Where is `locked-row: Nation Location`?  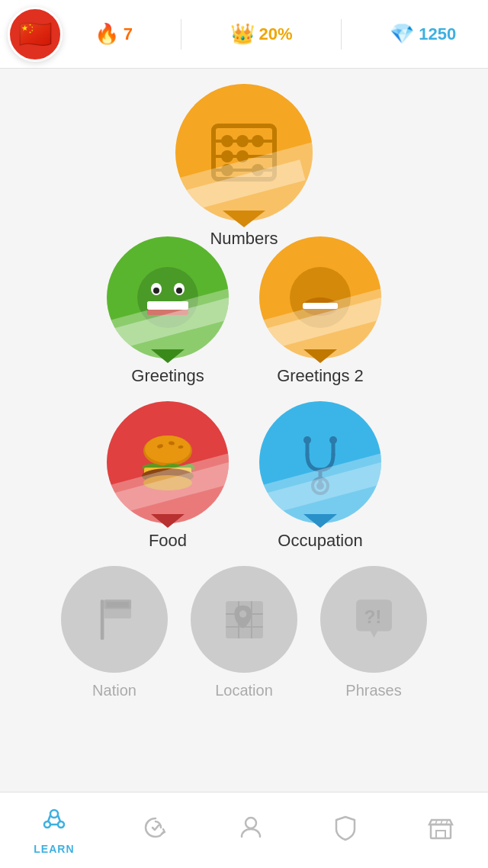 locked-row: Nation Location is located at coordinates (244, 633).